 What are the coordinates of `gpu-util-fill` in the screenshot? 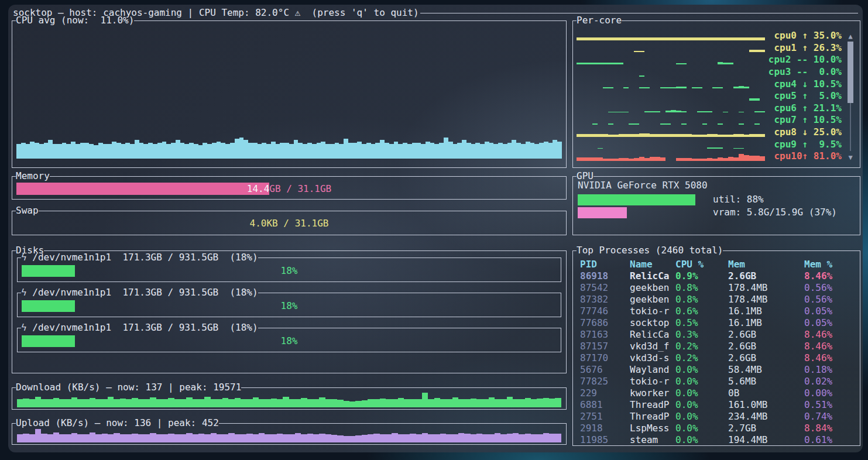 It's located at (637, 200).